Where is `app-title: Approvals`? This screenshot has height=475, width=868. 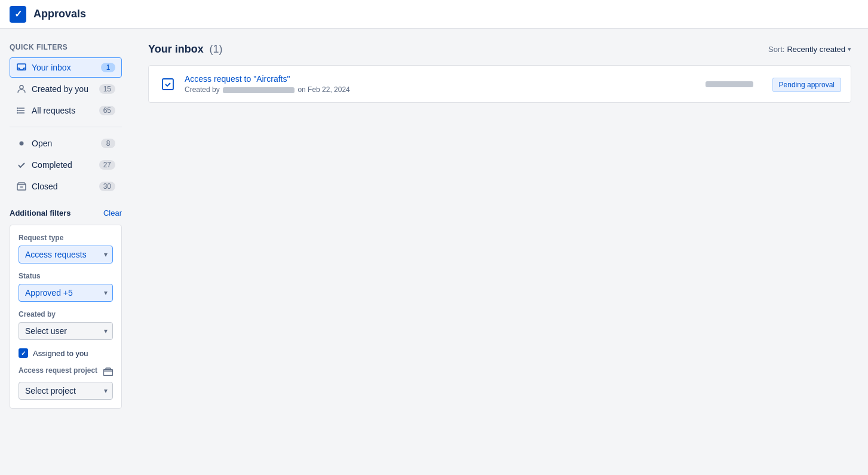 app-title: Approvals is located at coordinates (60, 14).